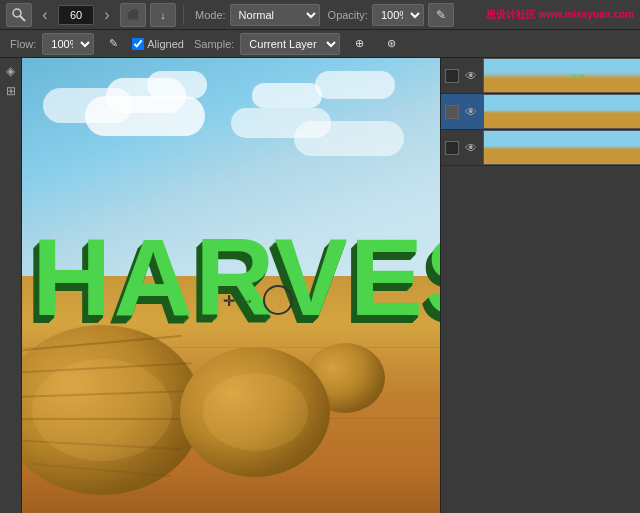 This screenshot has width=640, height=513. Describe the element at coordinates (540, 112) in the screenshot. I see `layer-item-background-copy: 👁 Background copy` at that location.